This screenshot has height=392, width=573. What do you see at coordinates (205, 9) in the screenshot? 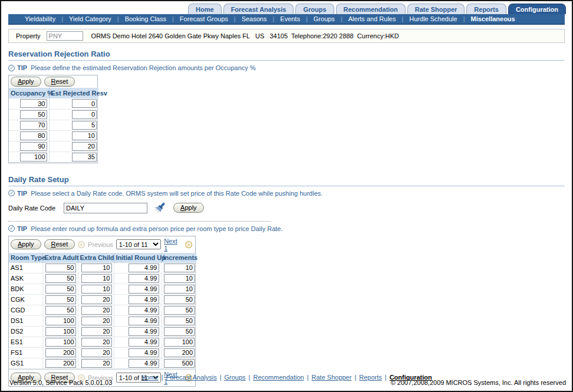
I see `tab-home: Home` at bounding box center [205, 9].